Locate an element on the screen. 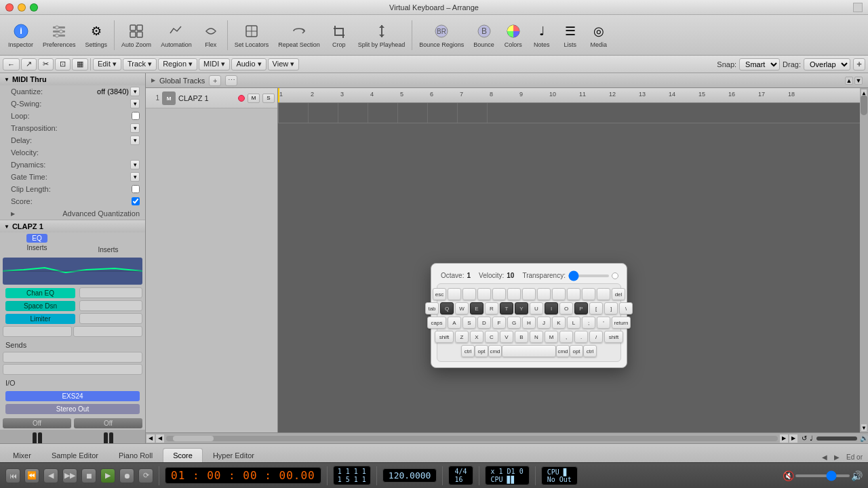  toolbar-flex: Flex is located at coordinates (211, 35).